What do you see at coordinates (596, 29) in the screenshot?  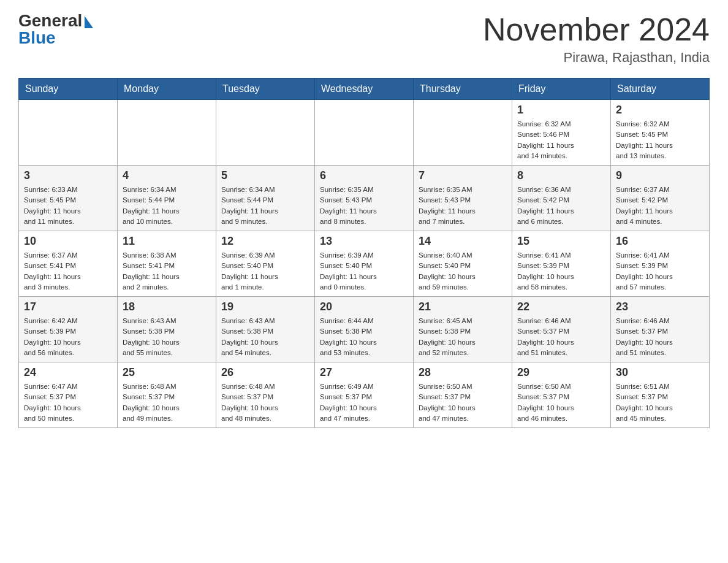 I see `calendar-title: November 2024` at bounding box center [596, 29].